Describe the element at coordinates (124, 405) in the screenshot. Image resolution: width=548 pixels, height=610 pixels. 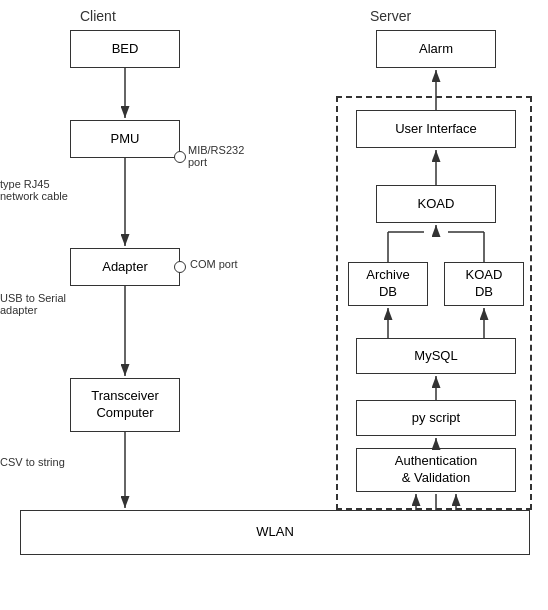
I see `transceiver-label: Transceiver Computer` at that location.